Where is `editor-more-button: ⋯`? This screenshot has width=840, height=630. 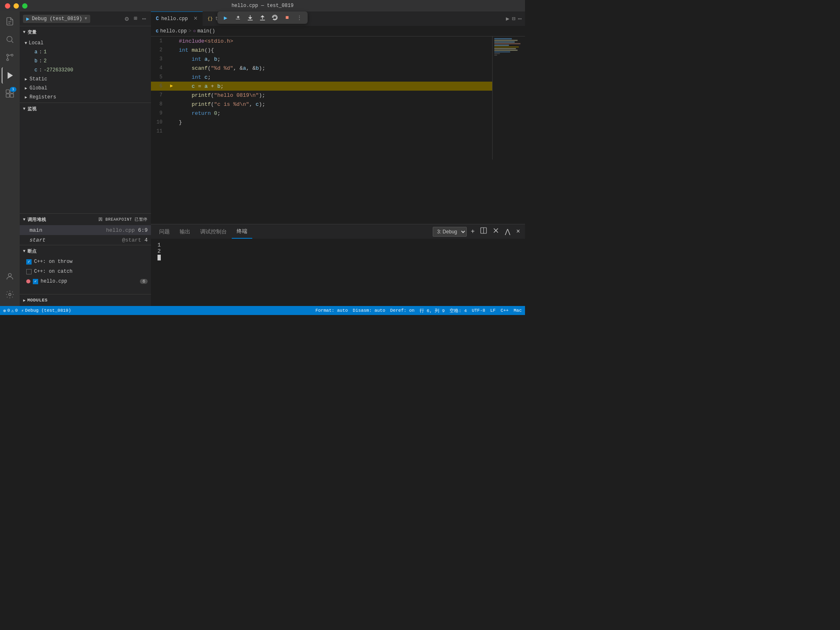 editor-more-button: ⋯ is located at coordinates (520, 19).